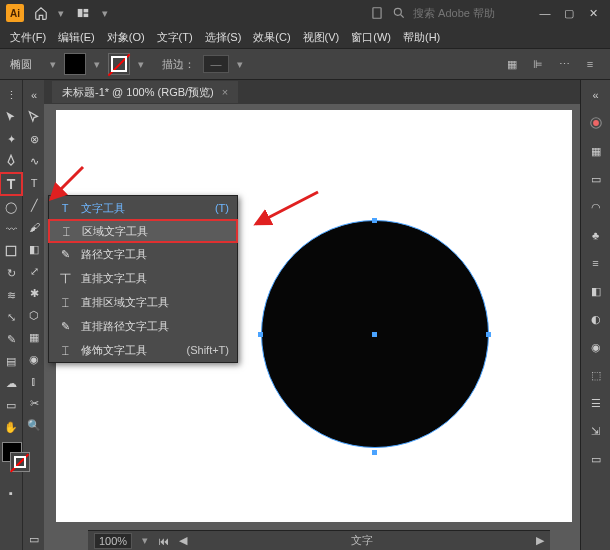 This screenshot has width=610, height=550. I want to click on maximize-button: ▢, so click(569, 13).